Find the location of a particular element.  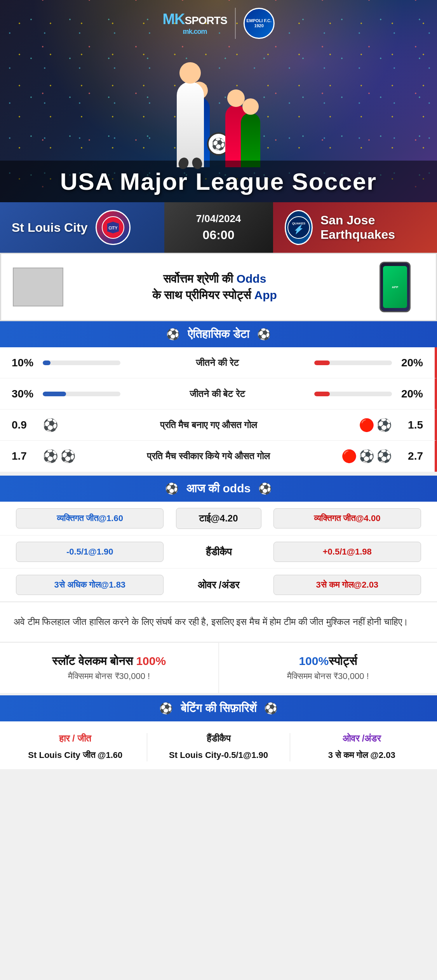

player5 is located at coordinates (251, 140).